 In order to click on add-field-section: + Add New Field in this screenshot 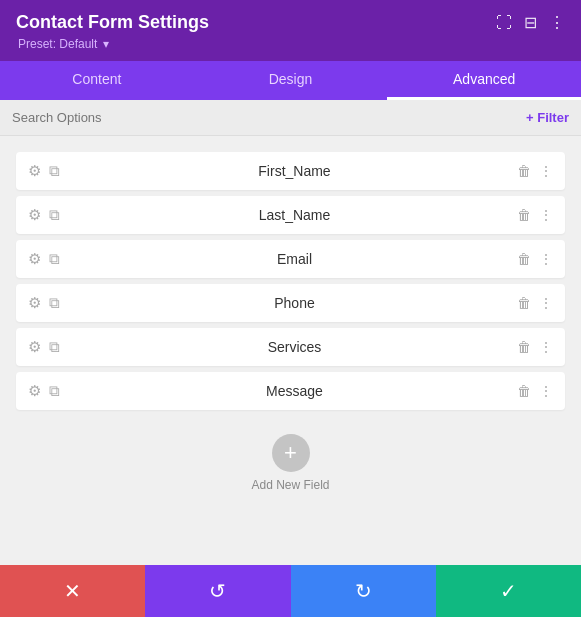, I will do `click(290, 462)`.